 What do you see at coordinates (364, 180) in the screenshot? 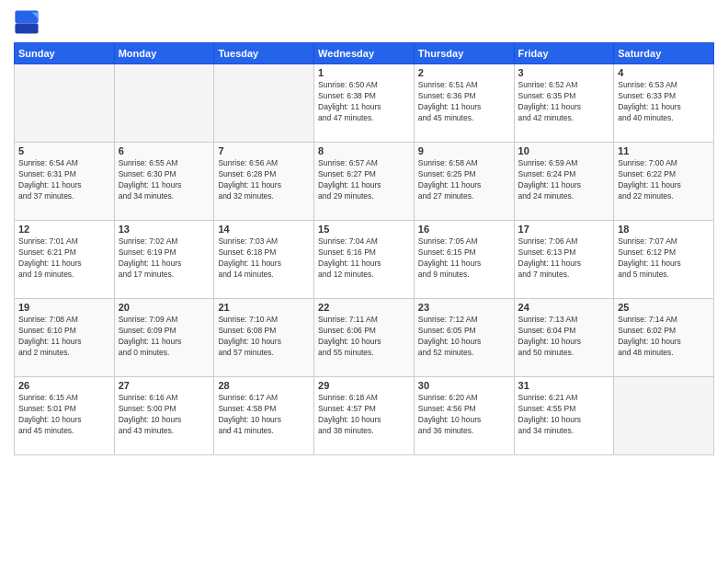
I see `day-info: Sunrise: 6:57 AM Sunset: 6:27 PM Dayligh…` at bounding box center [364, 180].